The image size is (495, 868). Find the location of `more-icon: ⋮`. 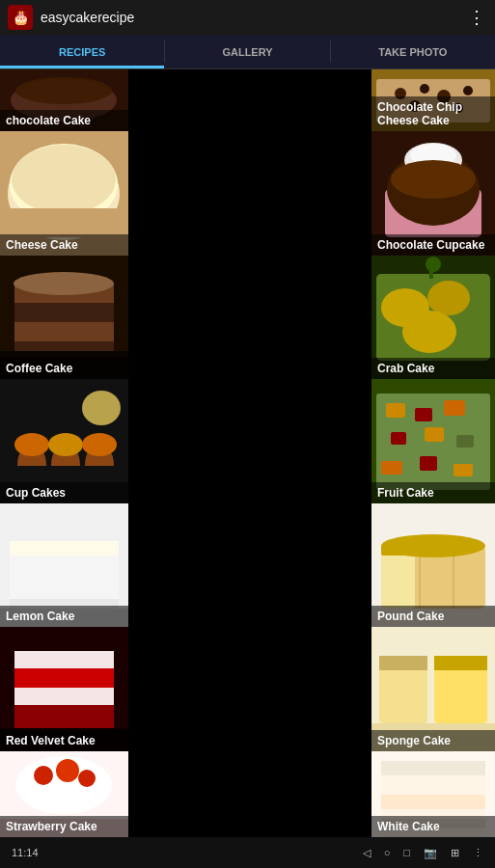

more-icon: ⋮ is located at coordinates (479, 853).